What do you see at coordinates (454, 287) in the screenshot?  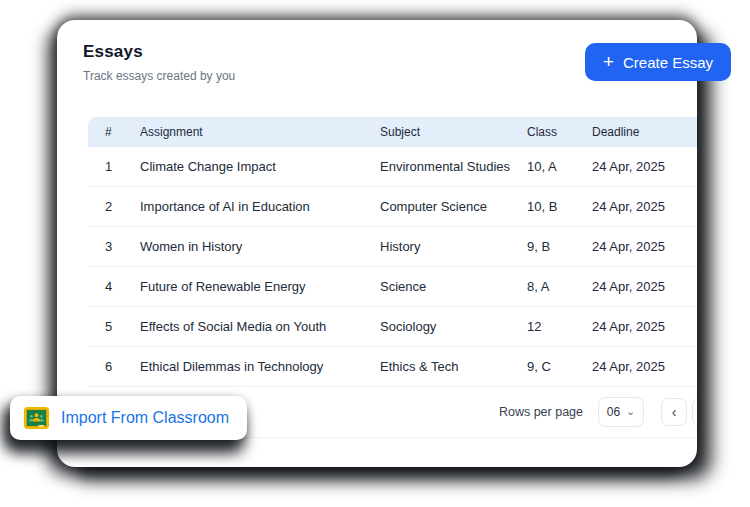 I see `cell-subject: Science` at bounding box center [454, 287].